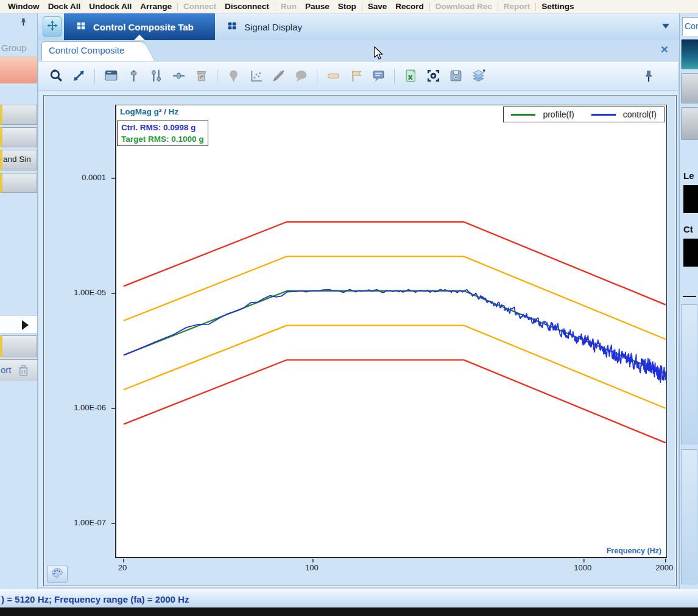 The image size is (698, 616). What do you see at coordinates (65, 6) in the screenshot?
I see `menu-item-dock-all: Dock All` at bounding box center [65, 6].